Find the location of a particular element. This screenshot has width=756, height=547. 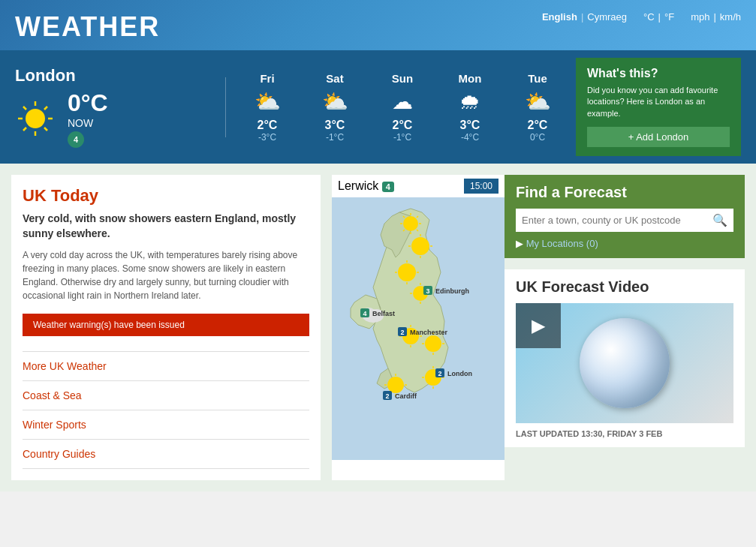

find-forecast-title: Find a Forecast is located at coordinates (625, 192).